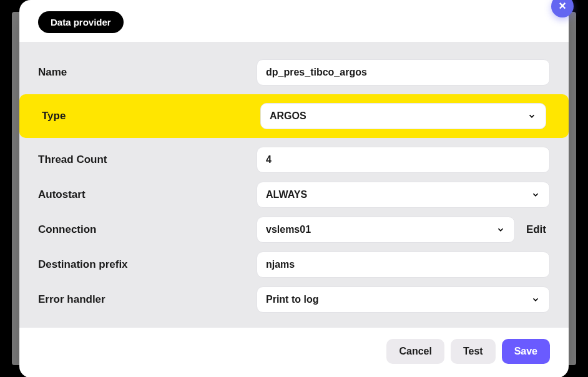 Image resolution: width=588 pixels, height=377 pixels. What do you see at coordinates (562, 9) in the screenshot?
I see `close-button: ×` at bounding box center [562, 9].